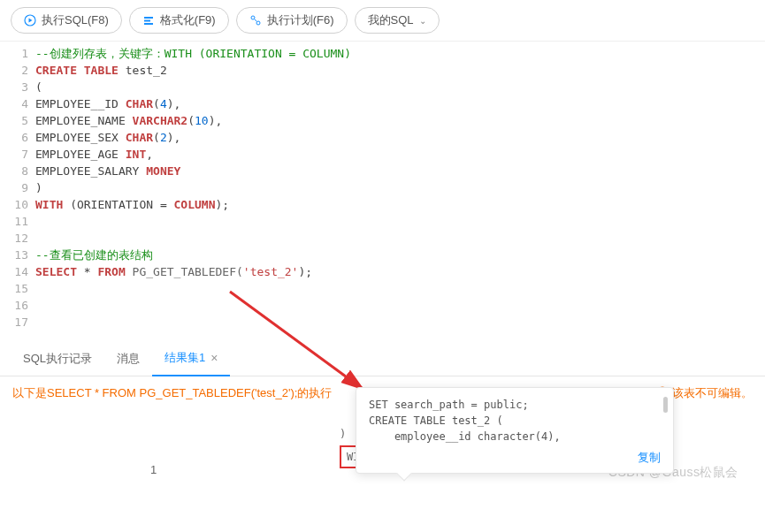 Image resolution: width=765 pixels, height=532 pixels. What do you see at coordinates (301, 20) in the screenshot?
I see `explain-label: 执行计划(F6)` at bounding box center [301, 20].